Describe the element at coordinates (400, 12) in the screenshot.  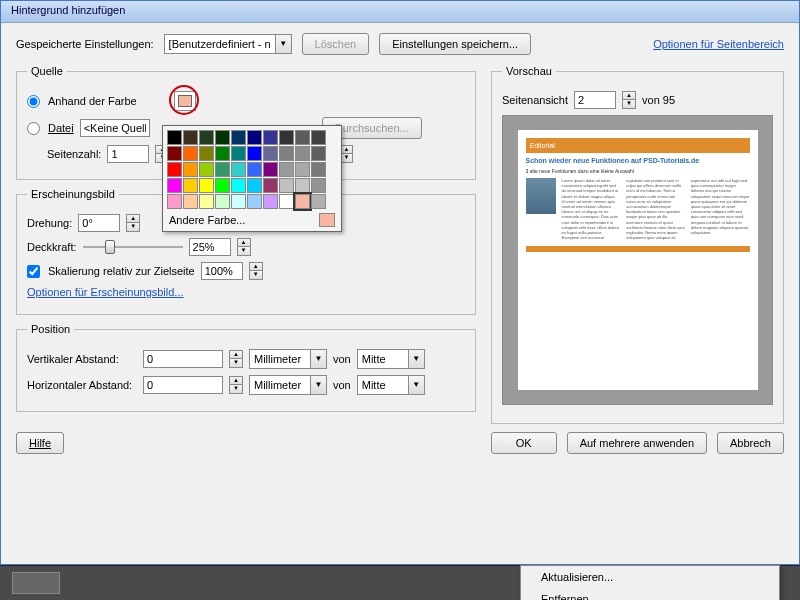
I see `title-bar: Hintergrund hinzufügen` at that location.